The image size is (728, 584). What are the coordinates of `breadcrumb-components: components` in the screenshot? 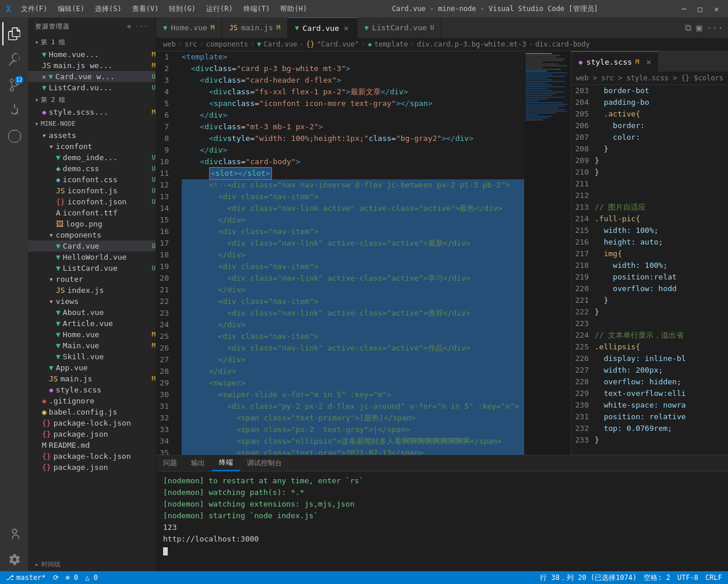 It's located at (227, 44).